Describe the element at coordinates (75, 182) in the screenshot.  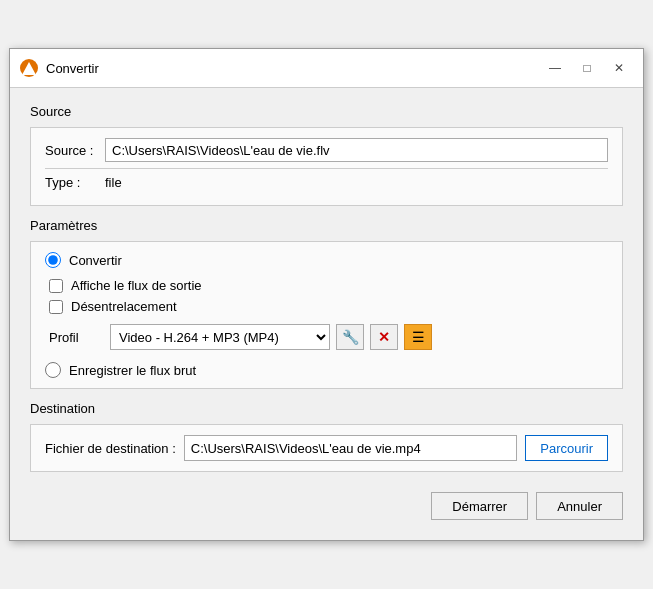
I see `type-label: Type :` at that location.